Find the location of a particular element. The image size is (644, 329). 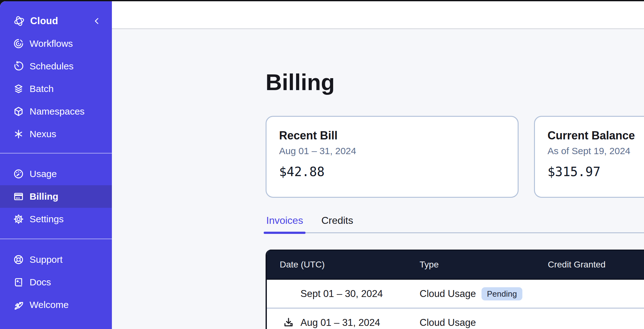

sidebar-item-label: Welcome is located at coordinates (49, 305).